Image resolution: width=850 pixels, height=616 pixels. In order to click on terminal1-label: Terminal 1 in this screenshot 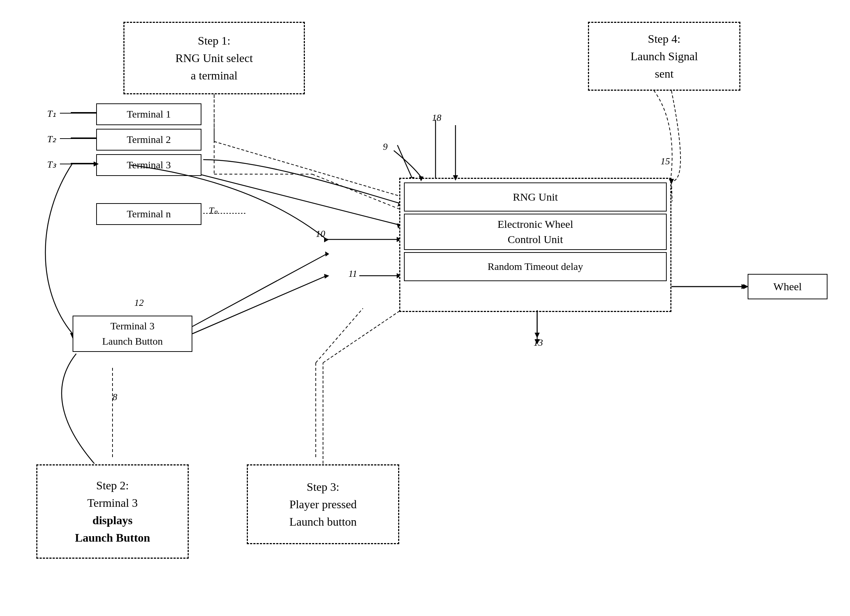, I will do `click(149, 114)`.